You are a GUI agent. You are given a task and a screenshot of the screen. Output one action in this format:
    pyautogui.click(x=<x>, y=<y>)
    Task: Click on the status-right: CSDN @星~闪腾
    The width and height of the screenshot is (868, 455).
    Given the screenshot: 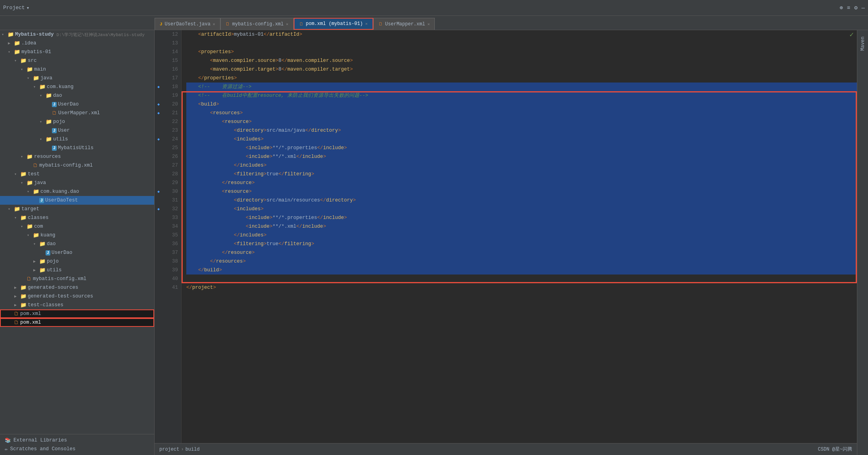 What is the action you would take?
    pyautogui.click(x=835, y=449)
    